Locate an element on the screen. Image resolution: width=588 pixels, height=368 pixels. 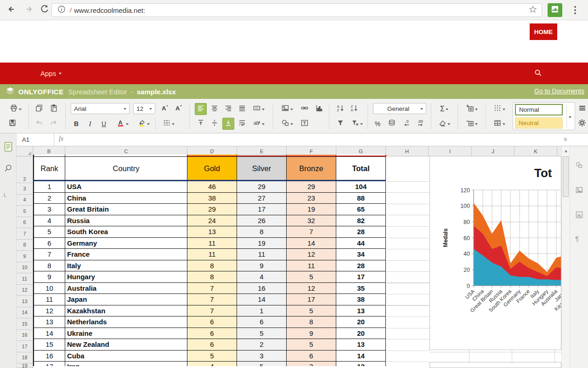
cell-rank: 10 is located at coordinates (49, 289).